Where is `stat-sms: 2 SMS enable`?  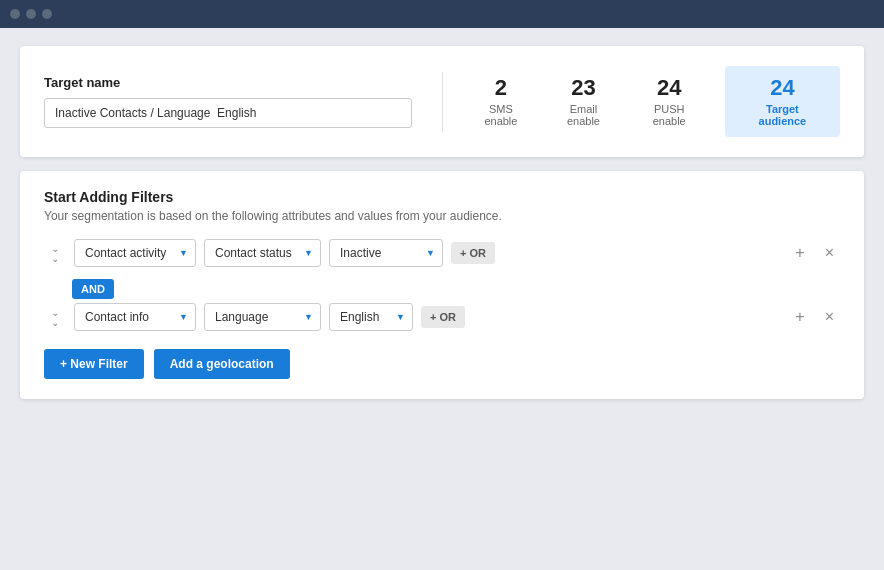 stat-sms: 2 SMS enable is located at coordinates (502, 102).